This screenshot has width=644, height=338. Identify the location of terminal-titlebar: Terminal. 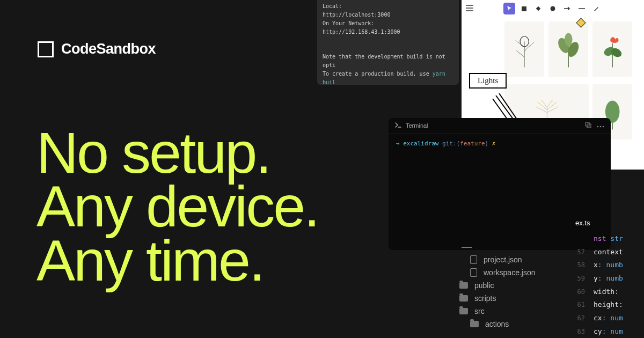
(500, 126).